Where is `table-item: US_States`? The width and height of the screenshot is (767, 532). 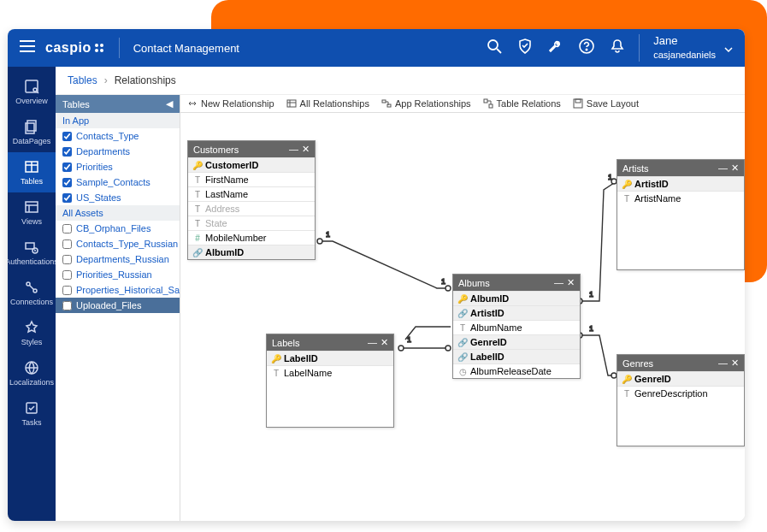
table-item: US_States is located at coordinates (118, 198).